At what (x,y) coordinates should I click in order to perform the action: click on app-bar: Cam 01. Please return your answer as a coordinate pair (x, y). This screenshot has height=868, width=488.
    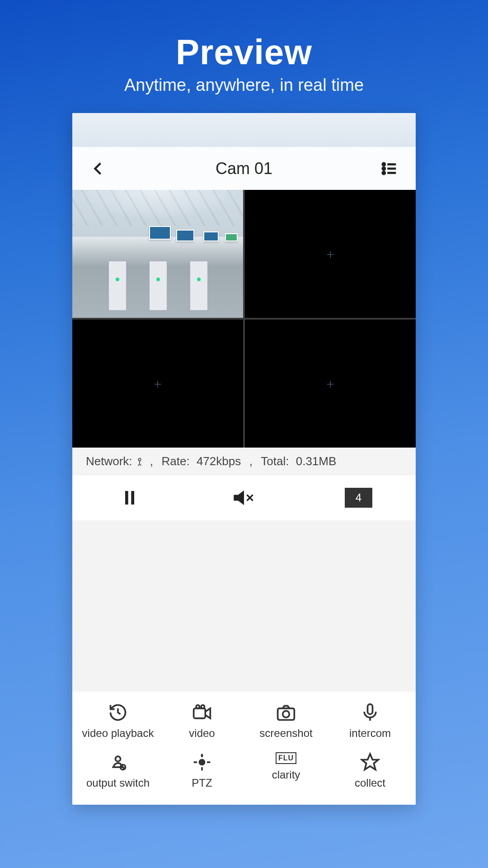
    Looking at the image, I should click on (244, 168).